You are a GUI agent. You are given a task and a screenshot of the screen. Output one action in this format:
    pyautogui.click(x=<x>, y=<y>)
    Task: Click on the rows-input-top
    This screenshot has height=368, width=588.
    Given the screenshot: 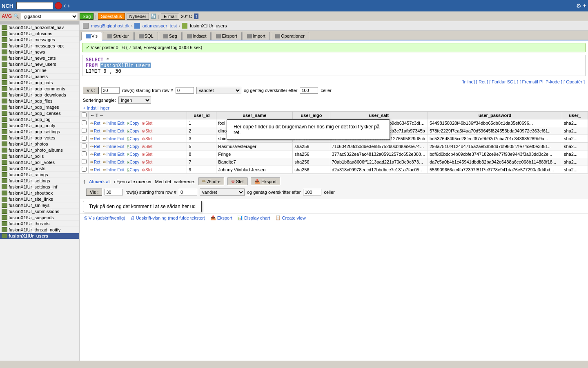 What is the action you would take?
    pyautogui.click(x=110, y=90)
    